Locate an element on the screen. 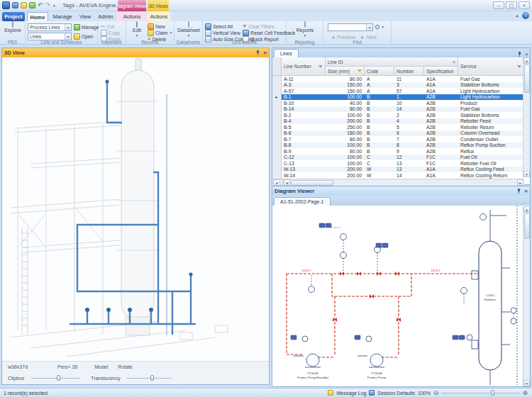  maximize-button: ▢ is located at coordinates (511, 6).